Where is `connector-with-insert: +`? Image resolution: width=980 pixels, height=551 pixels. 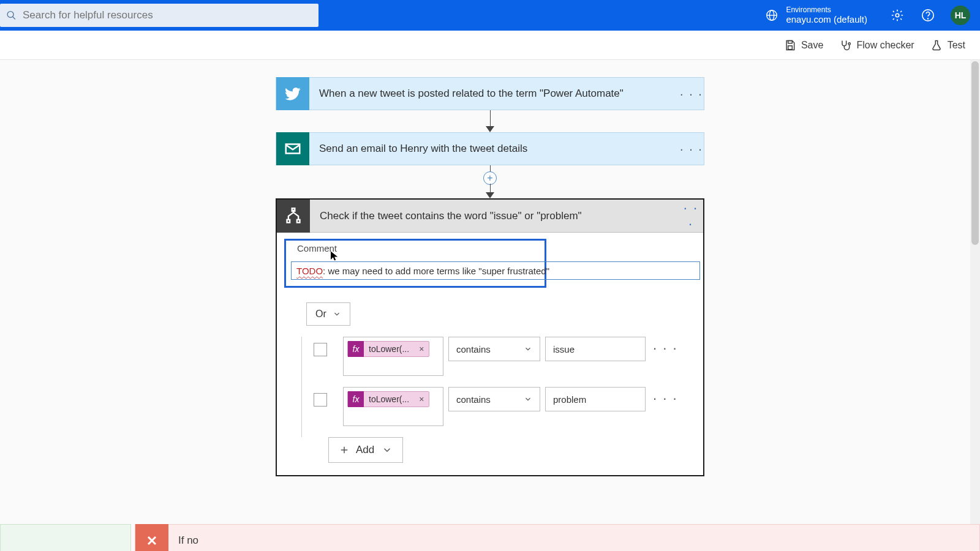 connector-with-insert: + is located at coordinates (490, 182).